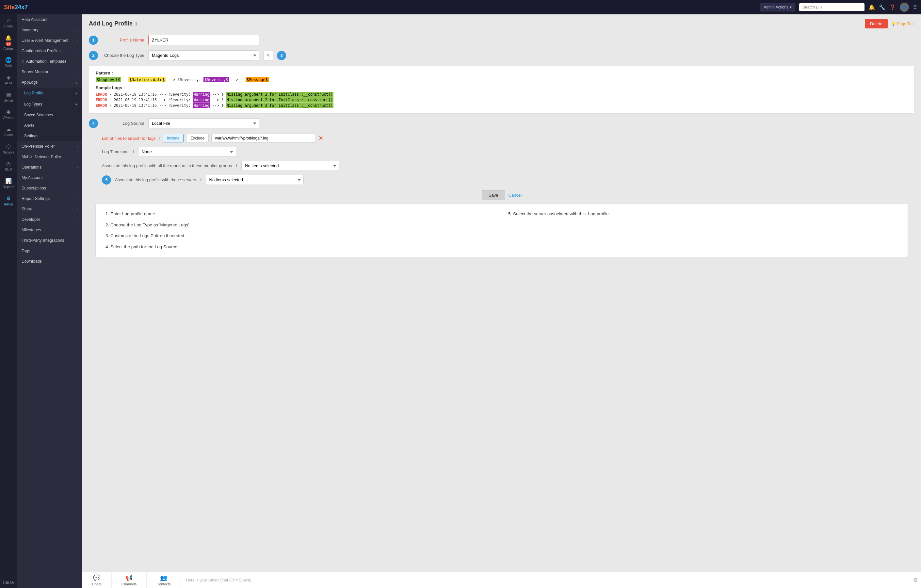  I want to click on sample-logs-label: Sample Logs :, so click(502, 88).